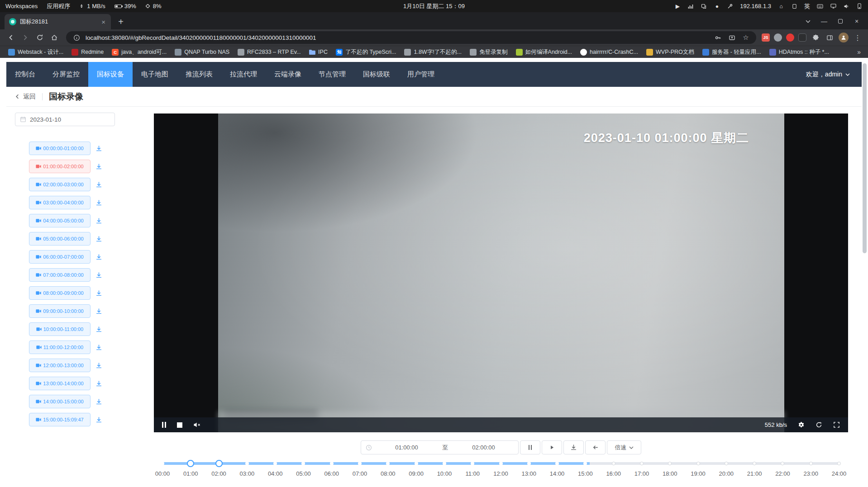  I want to click on record-segment-button: 03:00:00-04:00:00, so click(60, 203).